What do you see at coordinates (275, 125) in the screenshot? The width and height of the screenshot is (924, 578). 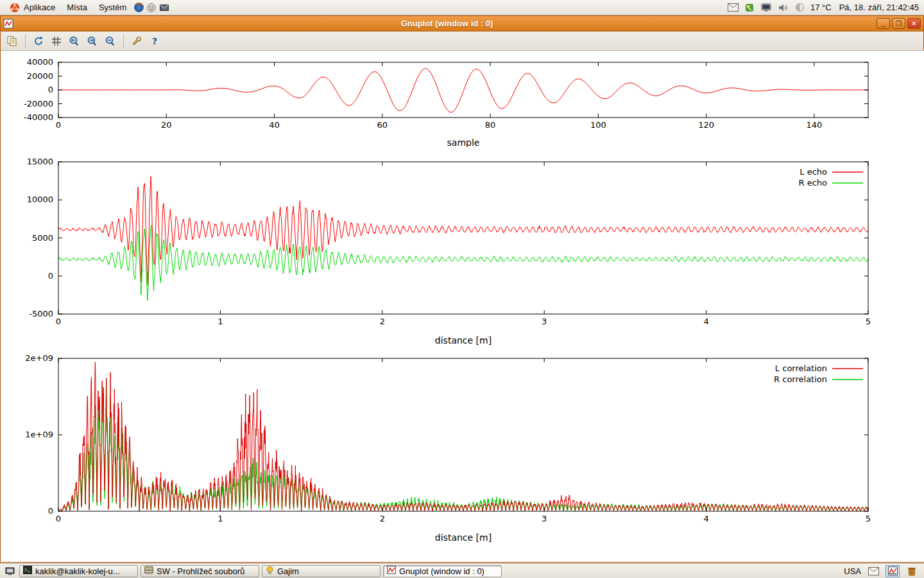 I see `svg-text: 40` at bounding box center [275, 125].